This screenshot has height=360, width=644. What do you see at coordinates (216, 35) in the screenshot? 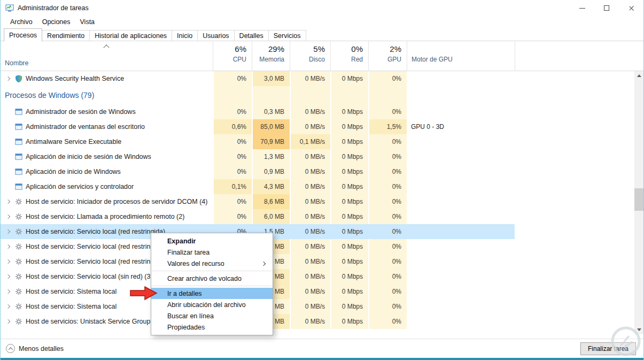
I see `tab-usuarios: Usuarios` at bounding box center [216, 35].